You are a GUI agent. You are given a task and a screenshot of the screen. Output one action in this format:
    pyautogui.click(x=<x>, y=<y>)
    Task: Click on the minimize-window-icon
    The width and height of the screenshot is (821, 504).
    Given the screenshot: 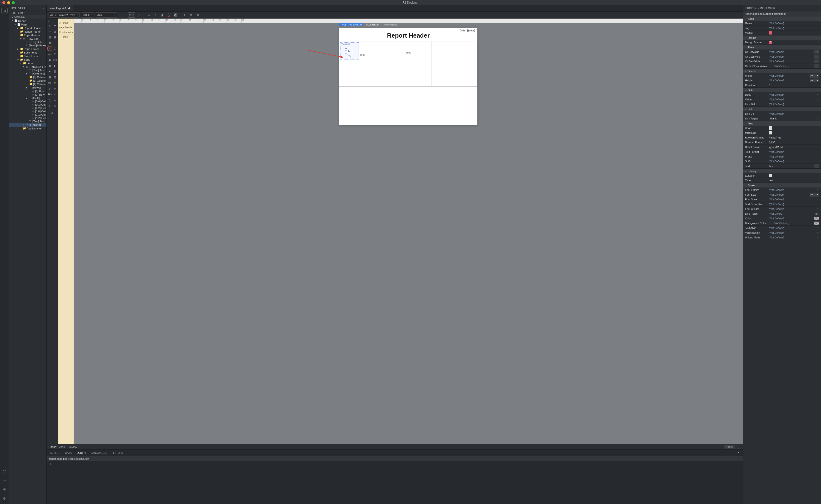 What is the action you would take?
    pyautogui.click(x=9, y=3)
    